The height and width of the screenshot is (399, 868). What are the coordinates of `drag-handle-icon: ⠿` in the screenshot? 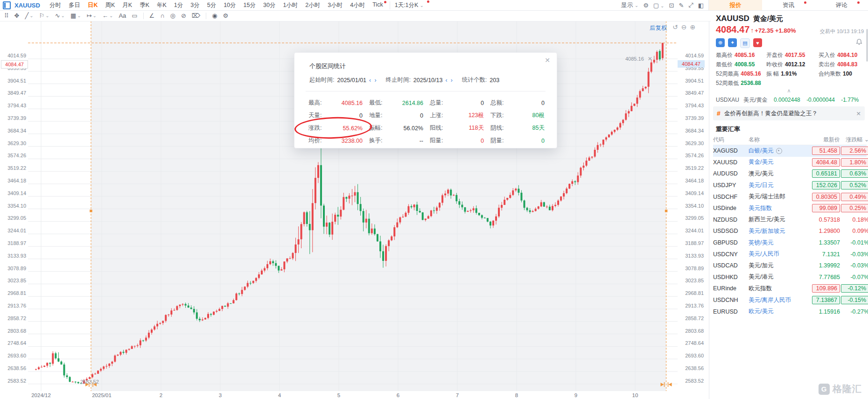 It's located at (7, 16).